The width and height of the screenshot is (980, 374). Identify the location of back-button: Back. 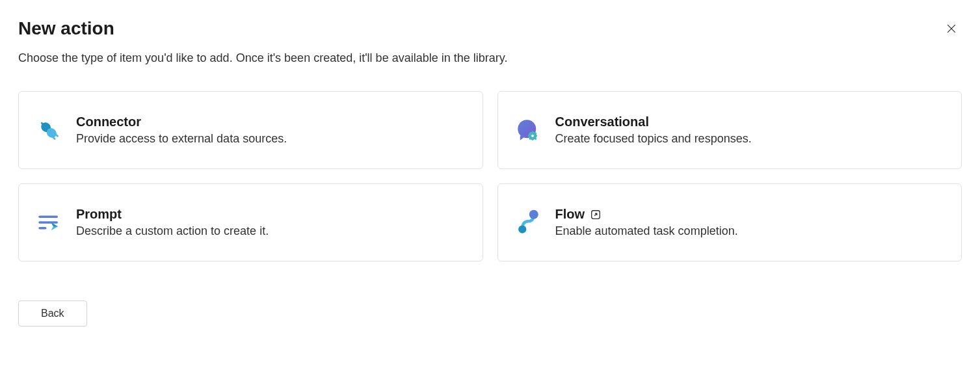
(53, 314).